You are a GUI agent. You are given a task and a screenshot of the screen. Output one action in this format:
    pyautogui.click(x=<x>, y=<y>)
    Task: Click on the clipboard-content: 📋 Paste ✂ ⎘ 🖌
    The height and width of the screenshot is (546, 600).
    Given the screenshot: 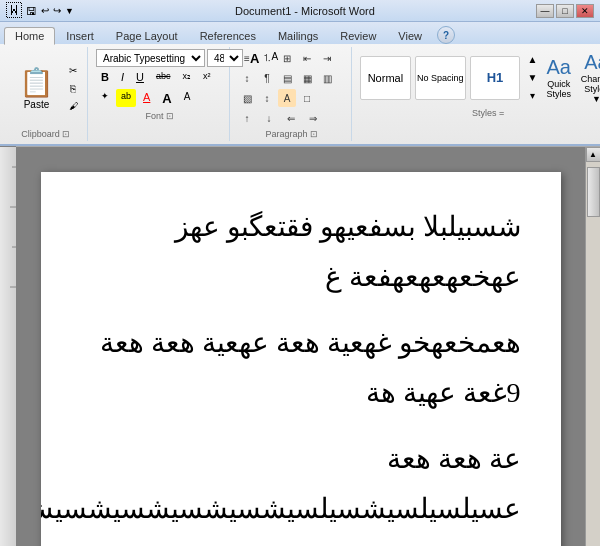 What is the action you would take?
    pyautogui.click(x=46, y=88)
    